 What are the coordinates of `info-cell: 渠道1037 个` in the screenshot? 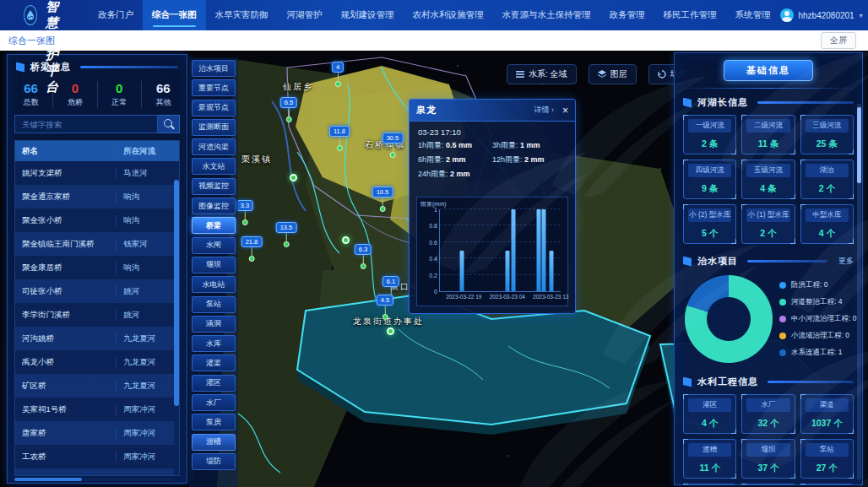 It's located at (827, 414).